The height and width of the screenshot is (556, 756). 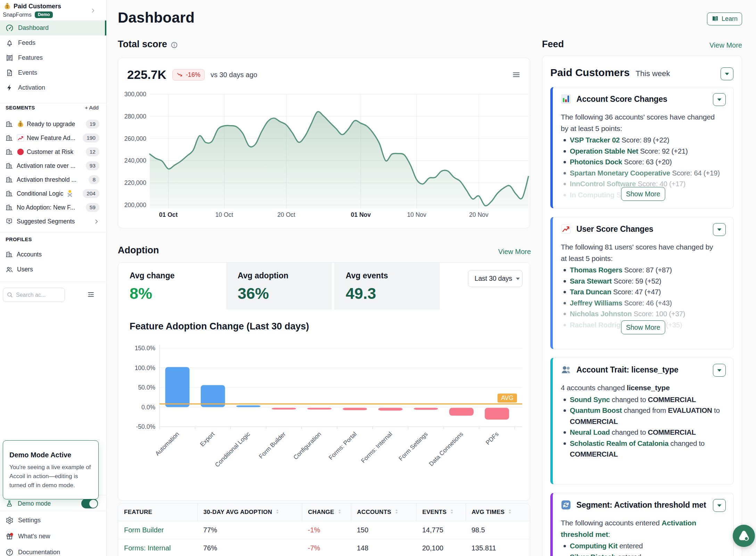 I want to click on users-icon, so click(x=9, y=270).